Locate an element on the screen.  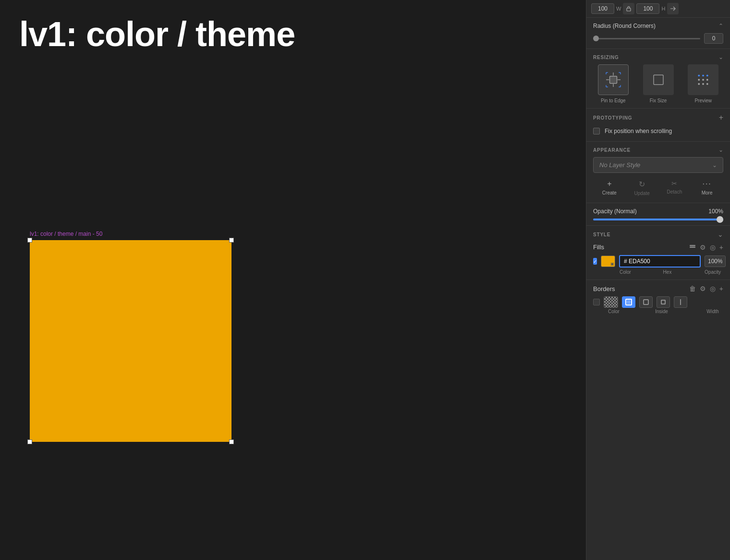
fill-row: ▣ is located at coordinates (658, 261).